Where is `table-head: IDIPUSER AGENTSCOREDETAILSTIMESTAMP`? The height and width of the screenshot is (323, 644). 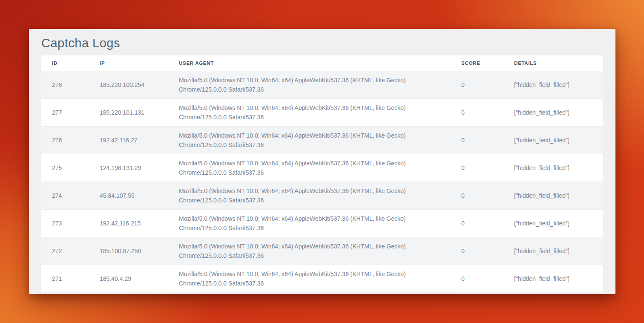
table-head: IDIPUSER AGENTSCOREDETAILSTIMESTAMP is located at coordinates (322, 63).